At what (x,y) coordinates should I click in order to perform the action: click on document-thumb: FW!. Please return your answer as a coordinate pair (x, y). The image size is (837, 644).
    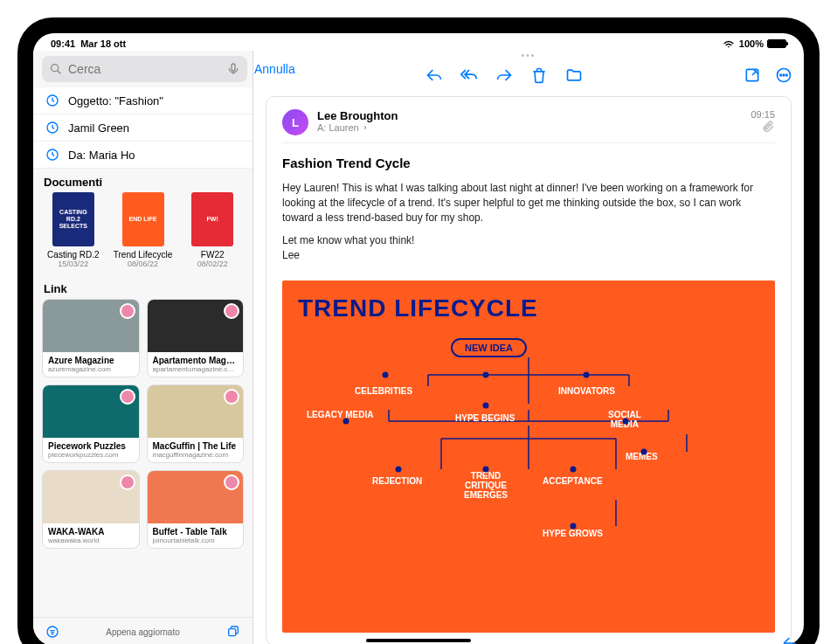
    Looking at the image, I should click on (212, 219).